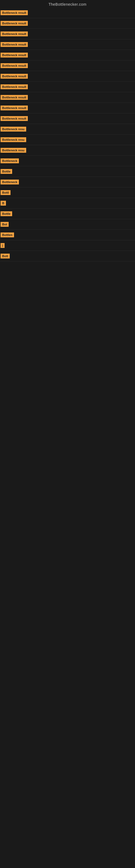  What do you see at coordinates (68, 224) in the screenshot?
I see `list-item: Bot` at bounding box center [68, 224].